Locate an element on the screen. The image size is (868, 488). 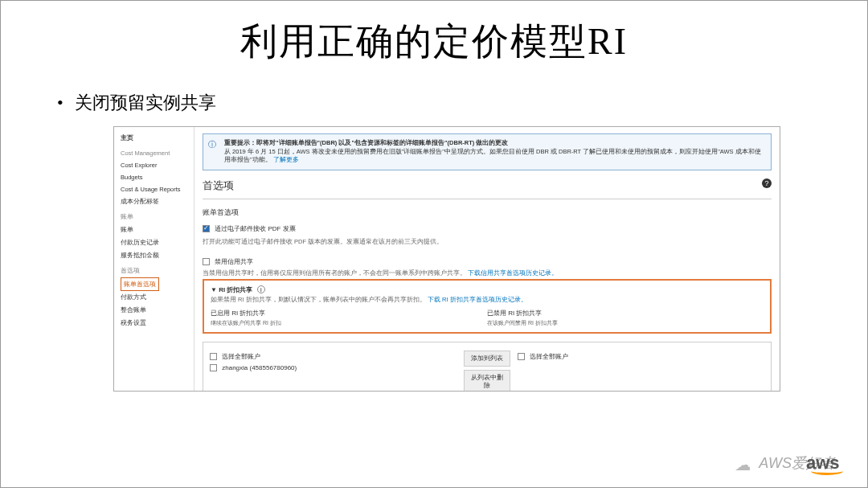
add-to-list-button: 添加到列表 is located at coordinates (487, 359).